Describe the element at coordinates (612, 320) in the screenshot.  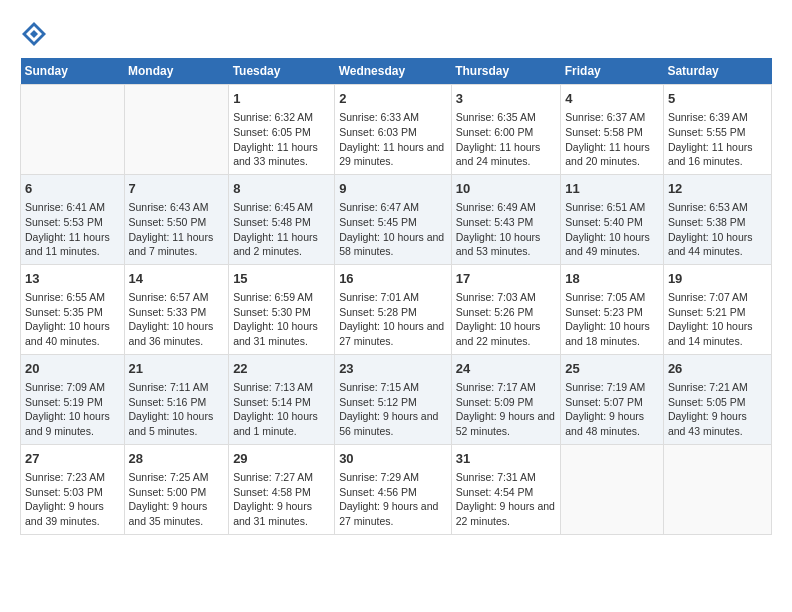
I see `day-info: Sunrise: 7:05 AM Sunset: 5:23 PM Dayligh…` at that location.